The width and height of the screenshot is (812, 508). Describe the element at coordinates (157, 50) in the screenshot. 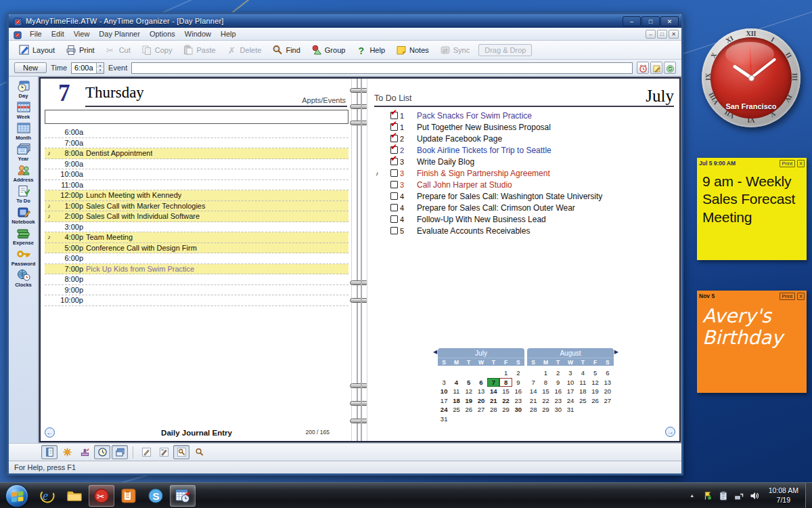

I see `toolbar-copy: Copy` at that location.